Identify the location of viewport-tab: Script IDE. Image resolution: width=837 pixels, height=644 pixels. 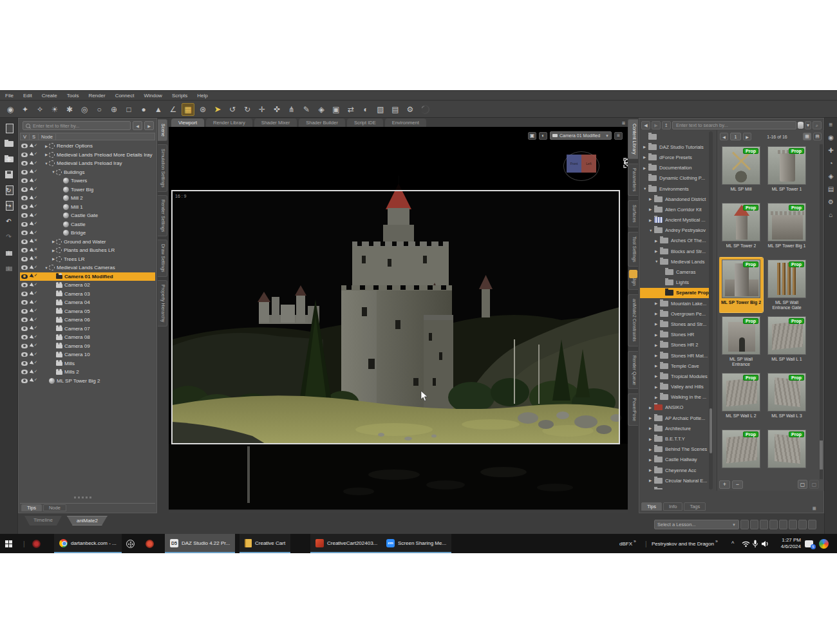
(365, 122).